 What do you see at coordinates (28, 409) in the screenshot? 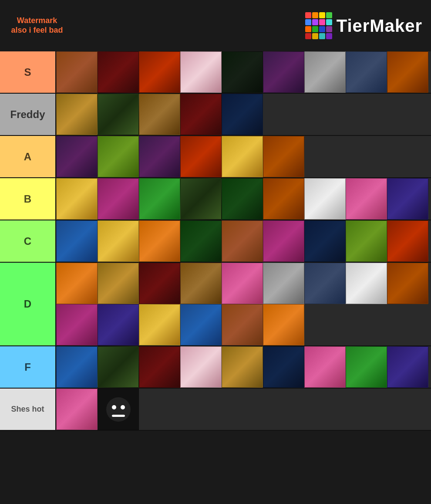
I see `tier-label-shes-hot: Shes hot` at bounding box center [28, 409].